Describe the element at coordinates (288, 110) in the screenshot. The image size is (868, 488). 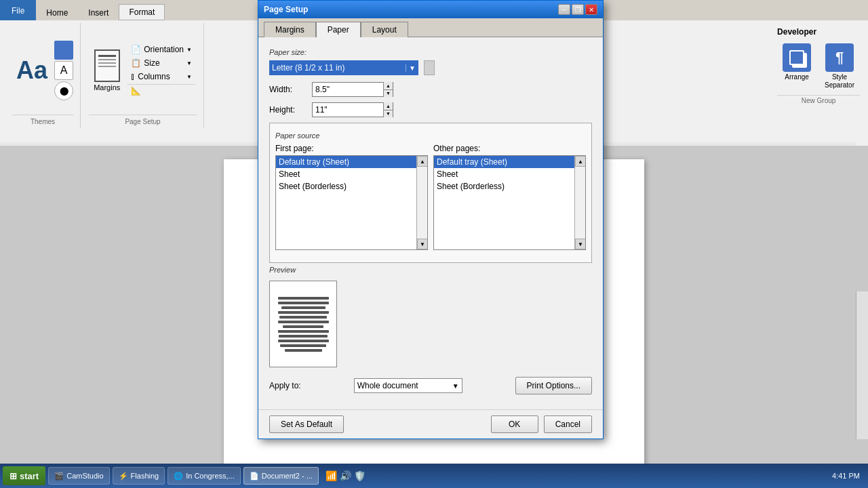
I see `height-label: Height:` at that location.